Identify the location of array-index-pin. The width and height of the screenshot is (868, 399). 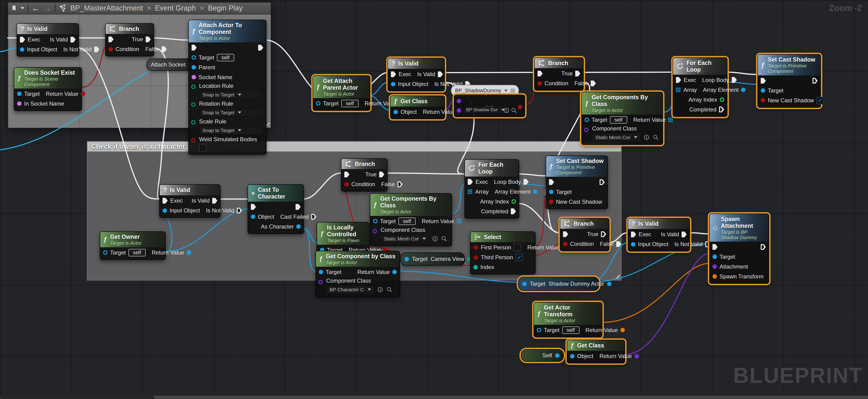
(514, 202).